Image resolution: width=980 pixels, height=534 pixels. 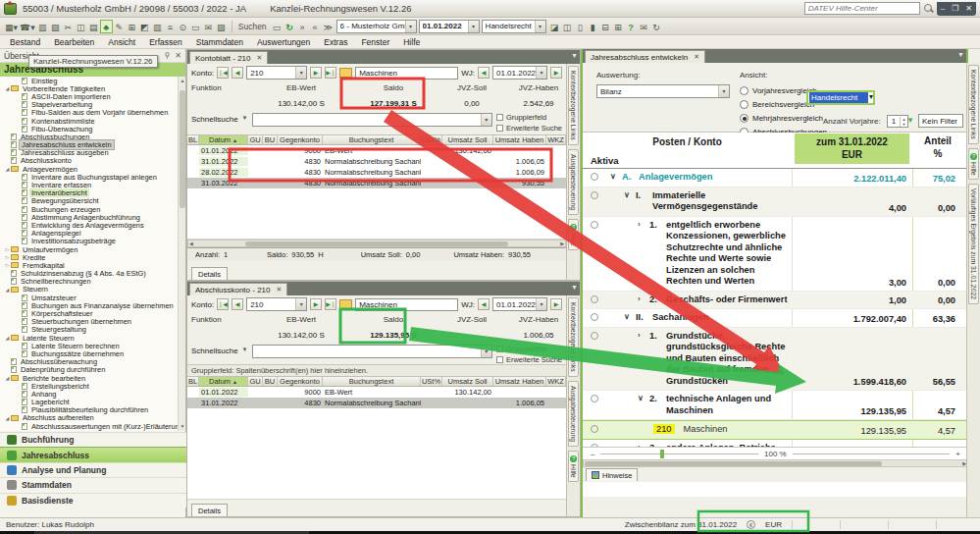 I want to click on prev-record-icon: ◀, so click(x=237, y=304).